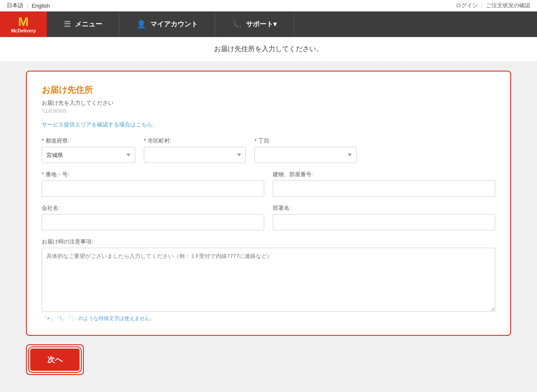 The image size is (537, 392). I want to click on address-number-input, so click(153, 189).